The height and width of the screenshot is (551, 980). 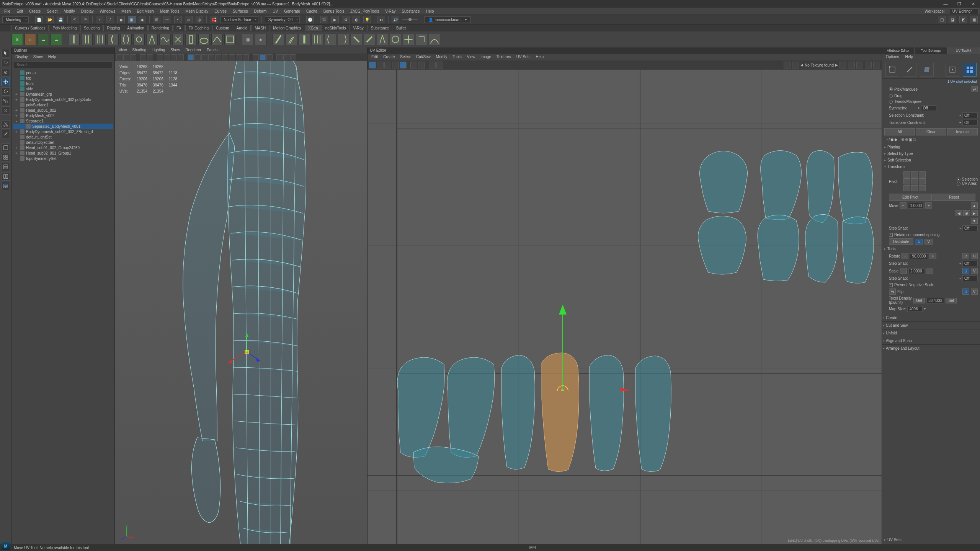 I want to click on outliner-node: defaultObjectSet, so click(x=63, y=142).